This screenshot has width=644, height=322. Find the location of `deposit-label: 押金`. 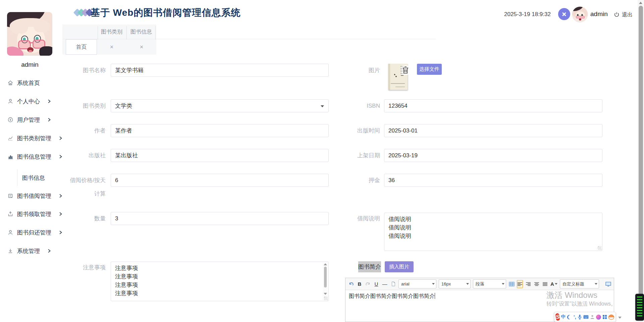

deposit-label: 押金 is located at coordinates (353, 180).